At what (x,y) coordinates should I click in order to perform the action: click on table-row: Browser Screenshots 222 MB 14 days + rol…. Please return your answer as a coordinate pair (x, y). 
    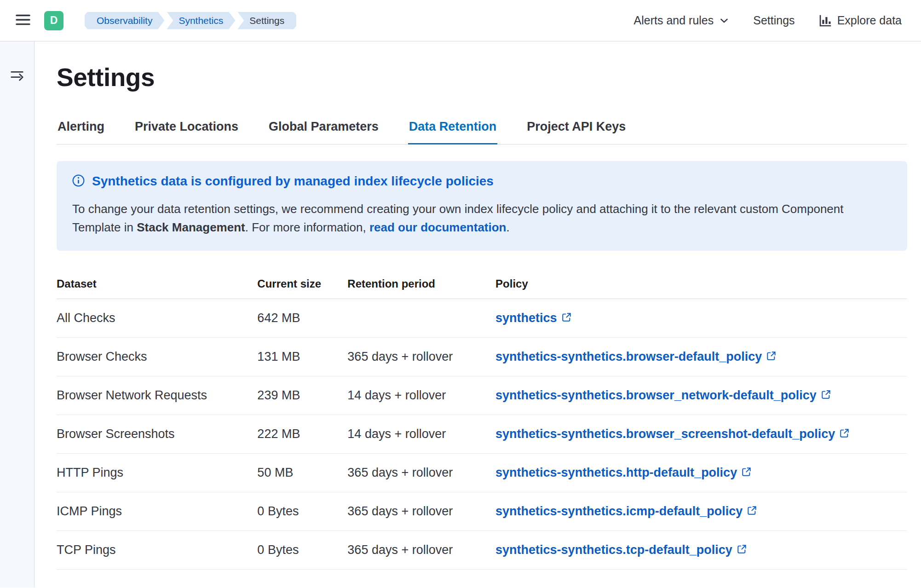
    Looking at the image, I should click on (482, 434).